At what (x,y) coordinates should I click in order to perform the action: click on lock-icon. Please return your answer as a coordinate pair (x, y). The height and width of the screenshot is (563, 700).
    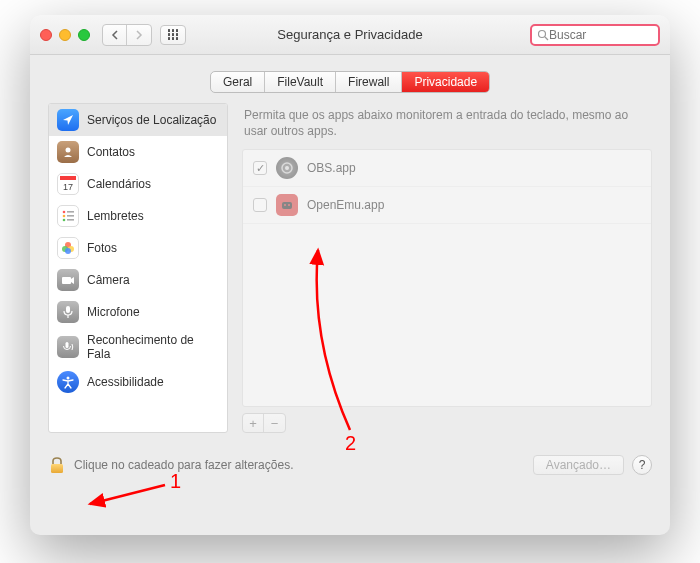
    Looking at the image, I should click on (57, 465).